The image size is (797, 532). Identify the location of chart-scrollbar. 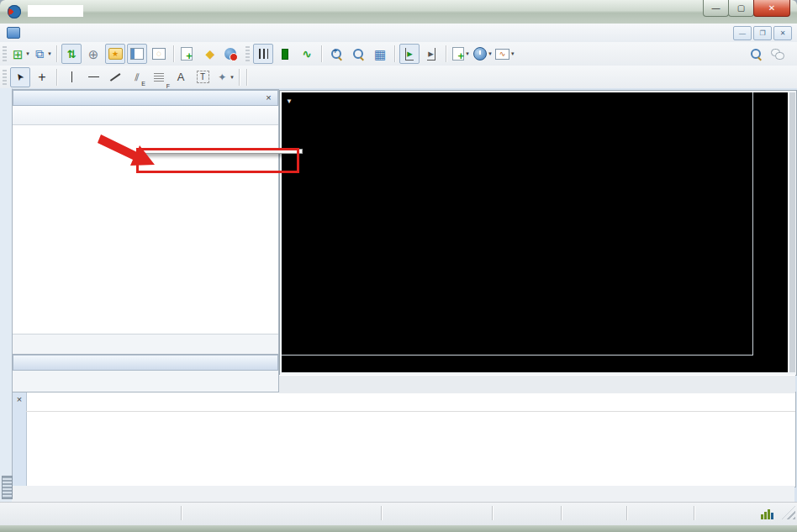
(792, 232).